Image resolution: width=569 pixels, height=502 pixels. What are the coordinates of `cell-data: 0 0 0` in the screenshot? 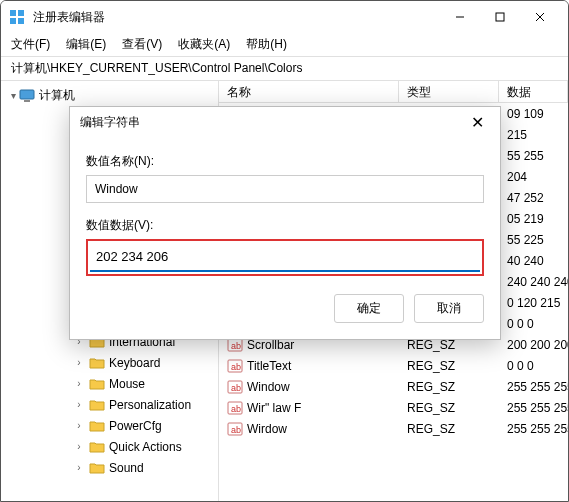 It's located at (534, 324).